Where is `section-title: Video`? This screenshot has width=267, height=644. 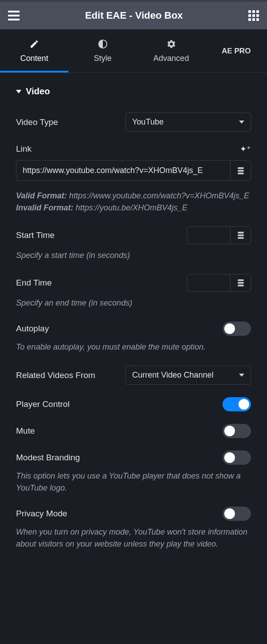 section-title: Video is located at coordinates (38, 92).